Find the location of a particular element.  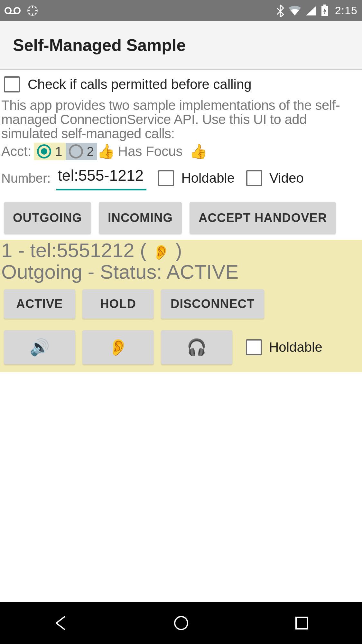

voicemail-icon is located at coordinates (13, 11).